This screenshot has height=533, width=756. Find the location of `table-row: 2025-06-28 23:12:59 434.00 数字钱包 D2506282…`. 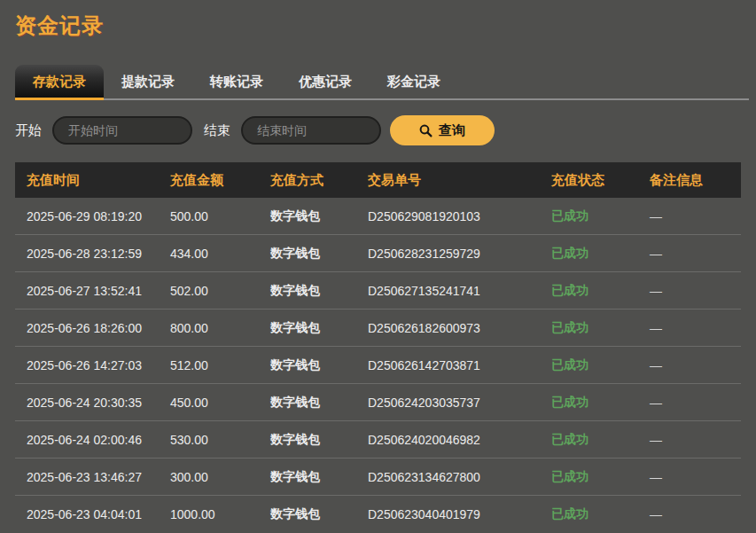

table-row: 2025-06-28 23:12:59 434.00 数字钱包 D2506282… is located at coordinates (378, 254).